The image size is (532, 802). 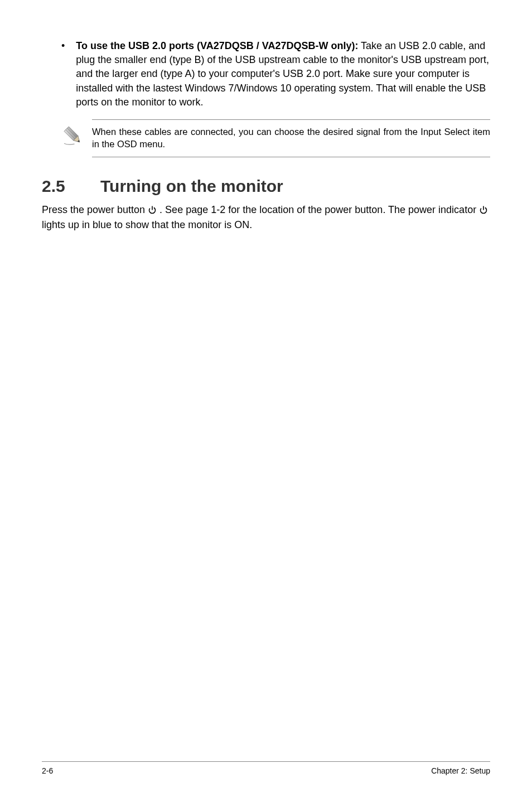 I want to click on section-number: 2.5, so click(x=71, y=186).